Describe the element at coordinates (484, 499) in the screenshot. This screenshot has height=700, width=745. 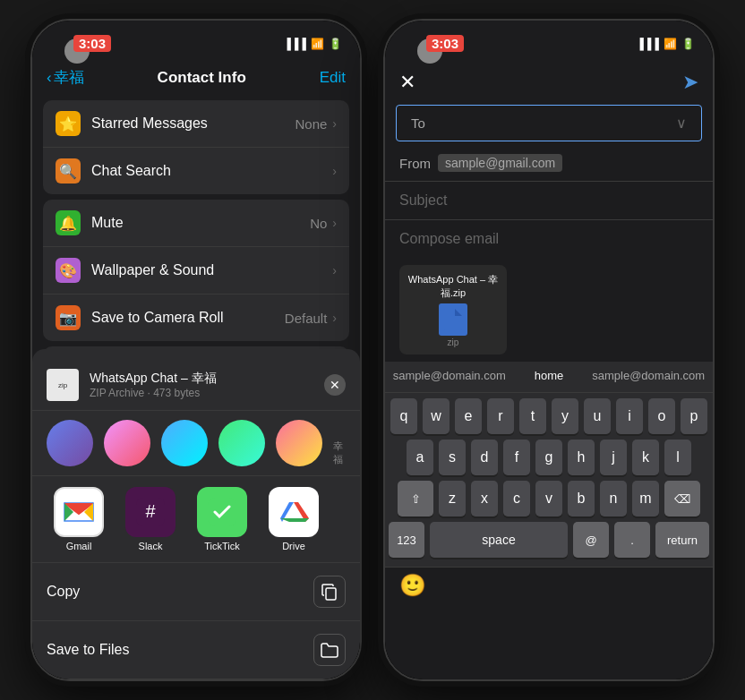
I see `key-x: x` at that location.